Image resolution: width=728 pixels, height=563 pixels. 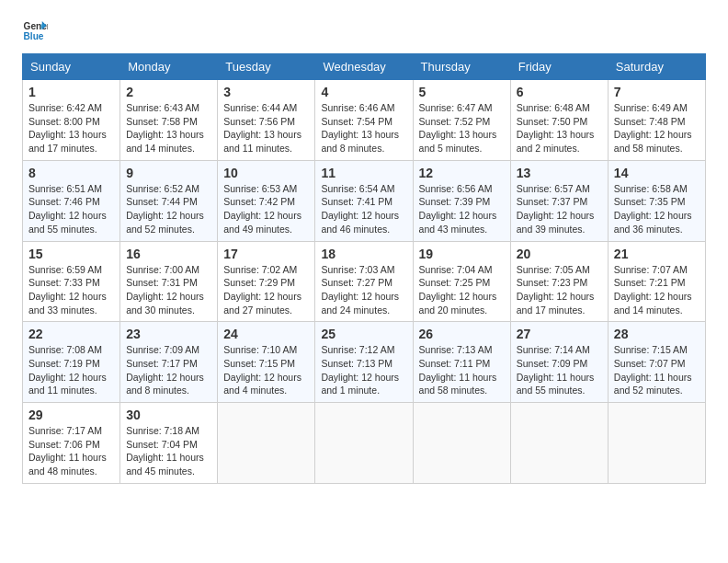 I want to click on weekday-header-friday: Friday, so click(x=559, y=67).